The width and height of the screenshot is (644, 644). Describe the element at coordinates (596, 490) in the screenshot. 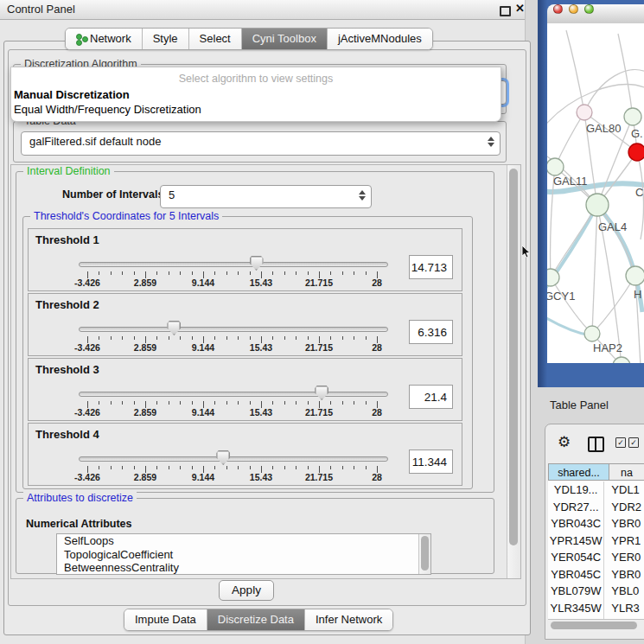

I see `table-row: YDL19...YDL1` at that location.